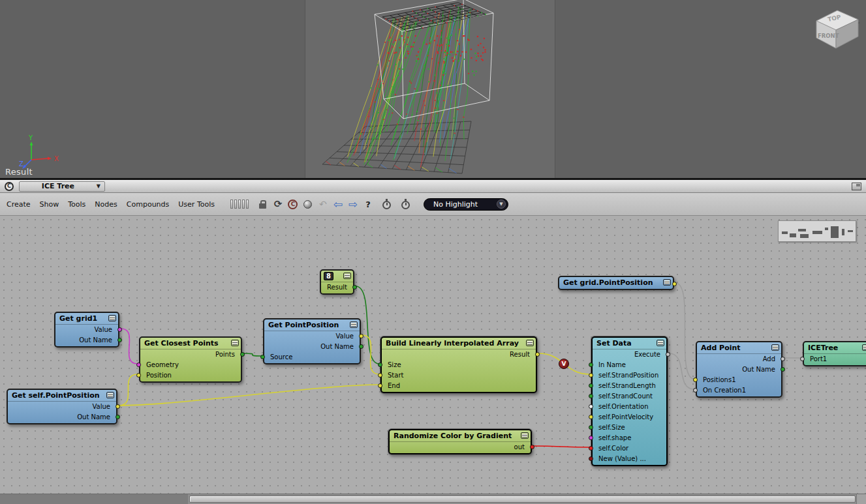  I want to click on port-out: out, so click(460, 447).